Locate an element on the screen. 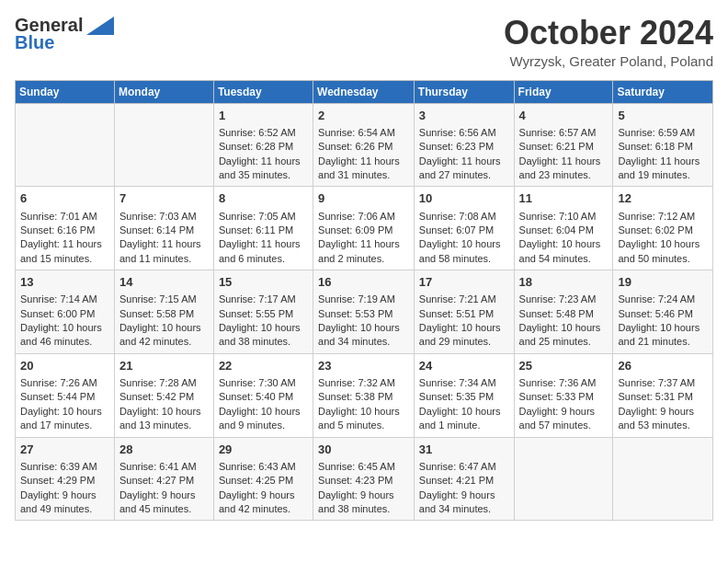 The height and width of the screenshot is (563, 728). day-number: 30 is located at coordinates (364, 450).